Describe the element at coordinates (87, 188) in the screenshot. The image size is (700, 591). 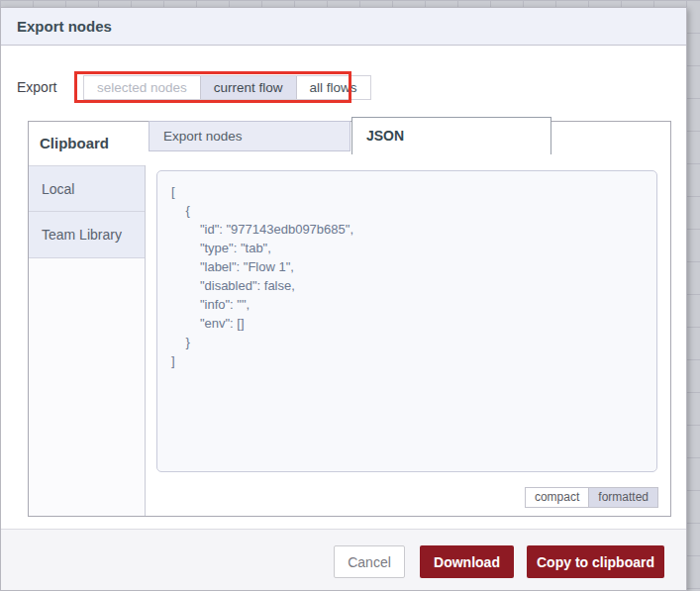
I see `sidebar-item-local: Local` at that location.